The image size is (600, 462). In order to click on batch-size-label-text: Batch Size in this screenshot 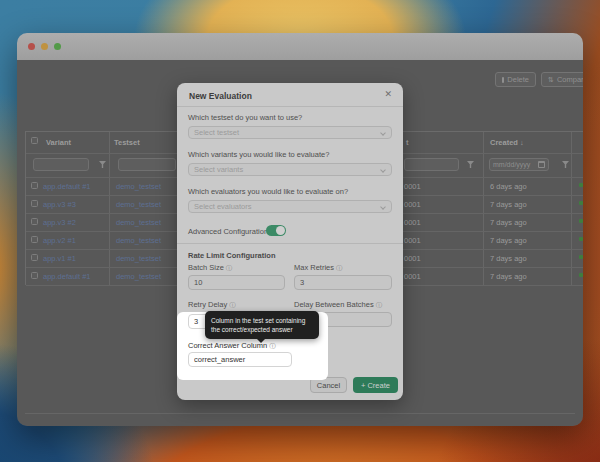, I will do `click(206, 268)`.